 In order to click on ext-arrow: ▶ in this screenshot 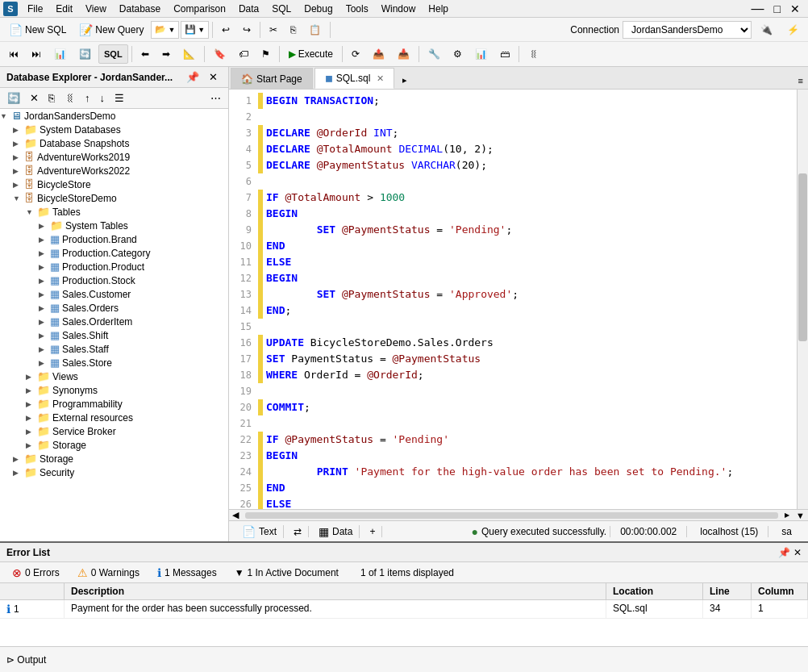, I will do `click(31, 418)`.